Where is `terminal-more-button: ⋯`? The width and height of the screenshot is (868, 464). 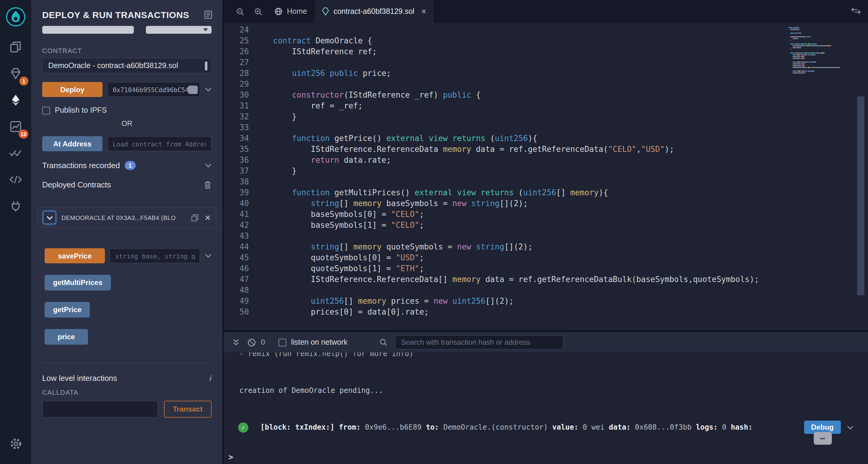
terminal-more-button: ⋯ is located at coordinates (823, 438).